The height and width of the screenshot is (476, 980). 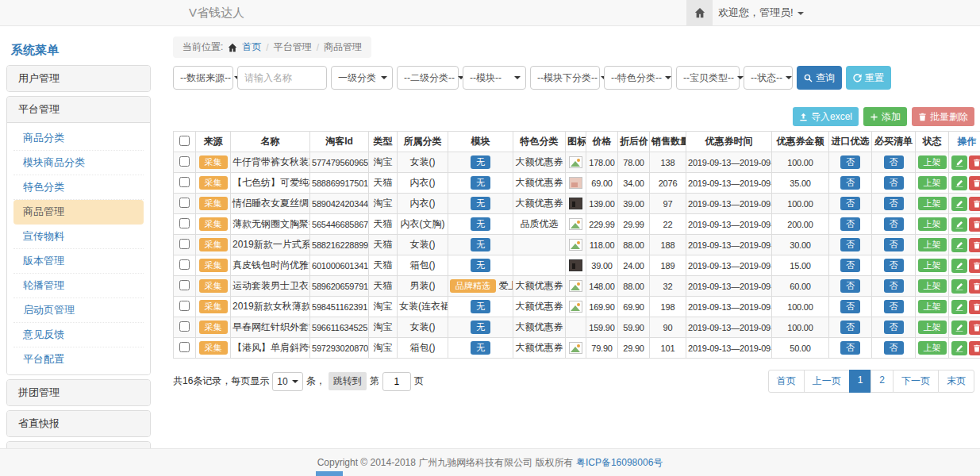 I want to click on sidebar-item-feedback: 意见反馈, so click(x=79, y=335).